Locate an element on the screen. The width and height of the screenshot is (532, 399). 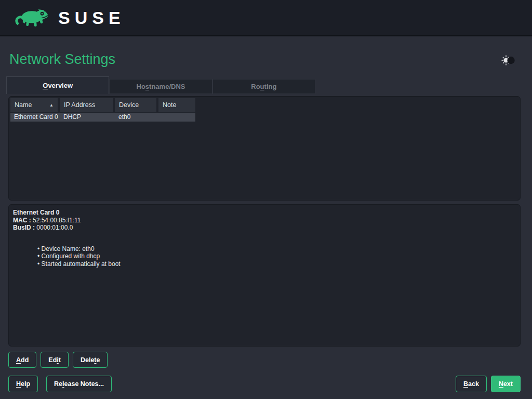
table-row-ethernet-card-0: Ethernet Card 0 DHCP eth0 is located at coordinates (103, 117).